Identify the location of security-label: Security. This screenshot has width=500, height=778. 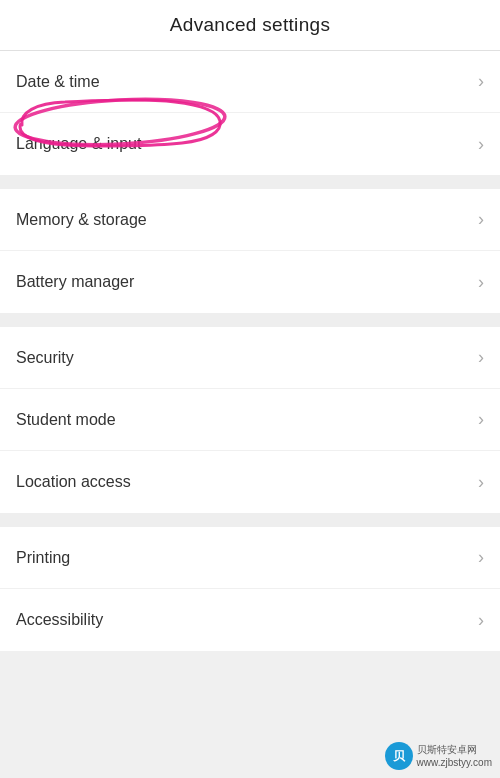
(45, 358).